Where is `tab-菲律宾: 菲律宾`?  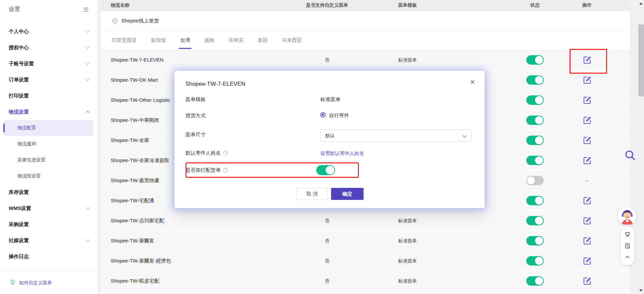
tab-菲律宾: 菲律宾 is located at coordinates (236, 40).